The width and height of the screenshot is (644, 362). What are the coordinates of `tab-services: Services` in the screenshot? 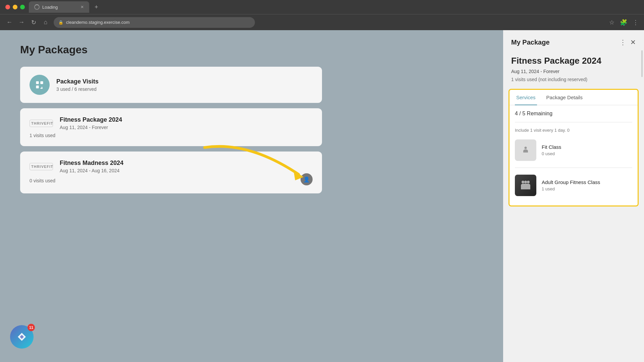 It's located at (526, 97).